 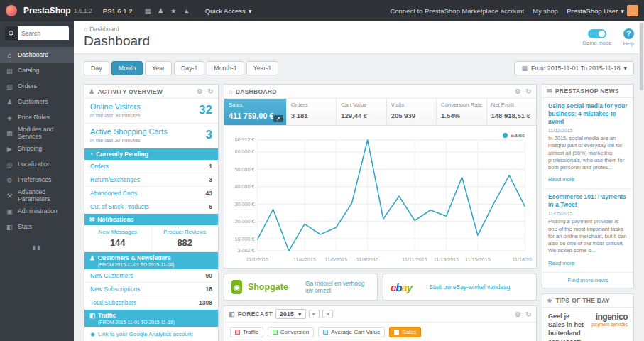 I want to click on range-year-button: Year, so click(x=158, y=68).